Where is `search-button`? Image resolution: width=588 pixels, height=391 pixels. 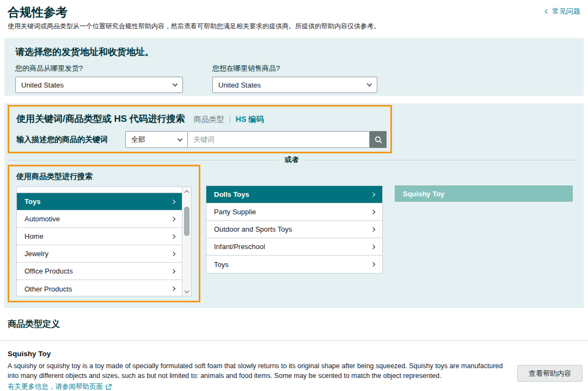
search-button is located at coordinates (378, 139).